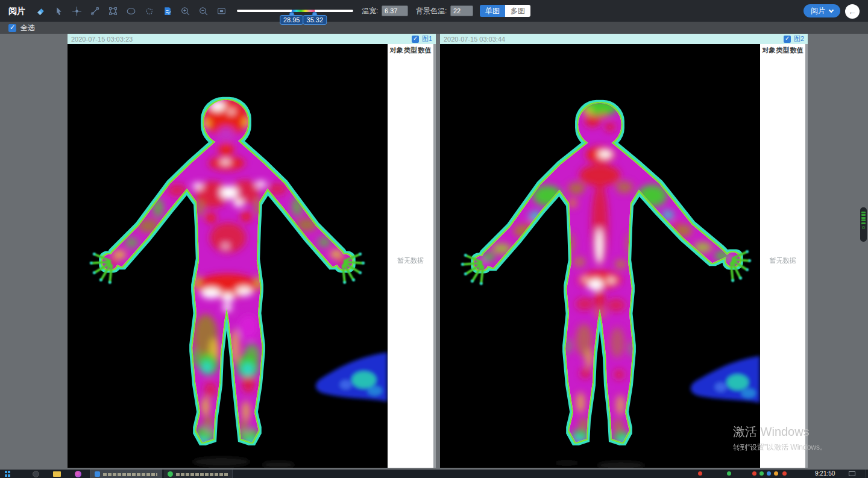  Describe the element at coordinates (799, 39) in the screenshot. I see `panel2-label: 图2` at that location.